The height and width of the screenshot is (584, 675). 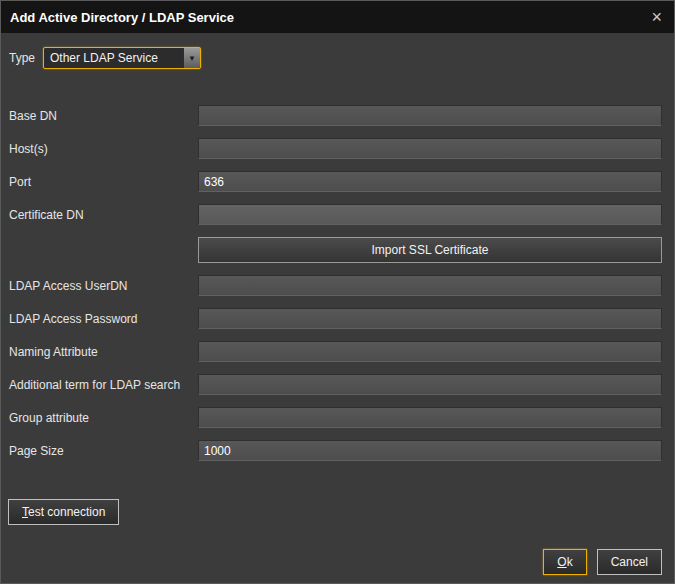 I want to click on base-dn-input, so click(x=430, y=116).